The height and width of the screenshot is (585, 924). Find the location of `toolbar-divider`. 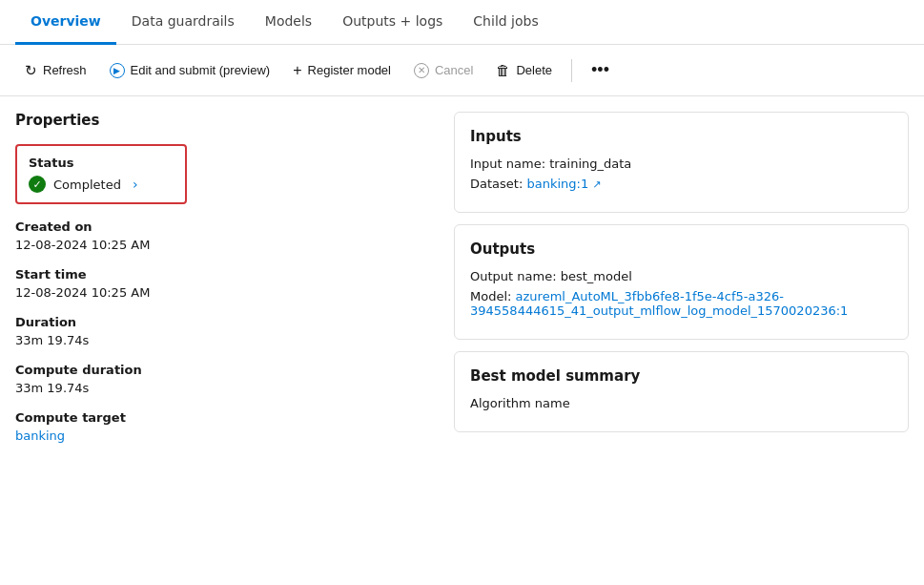

toolbar-divider is located at coordinates (572, 71).